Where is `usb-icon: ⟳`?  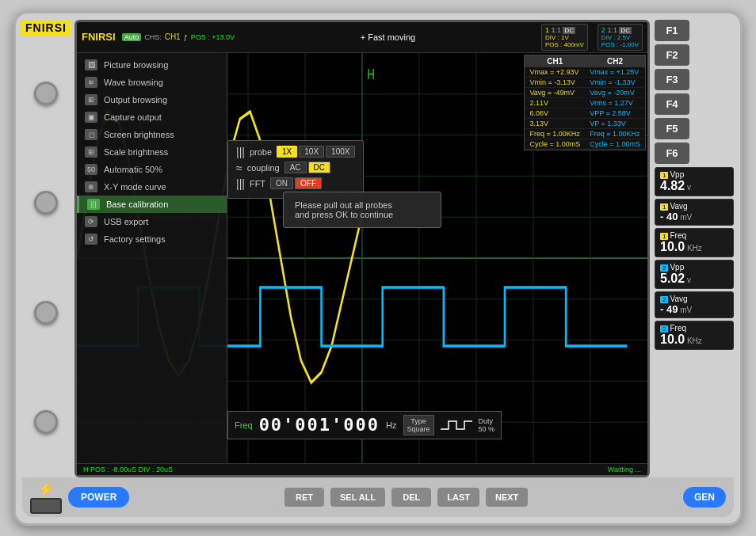
usb-icon: ⟳ is located at coordinates (91, 222).